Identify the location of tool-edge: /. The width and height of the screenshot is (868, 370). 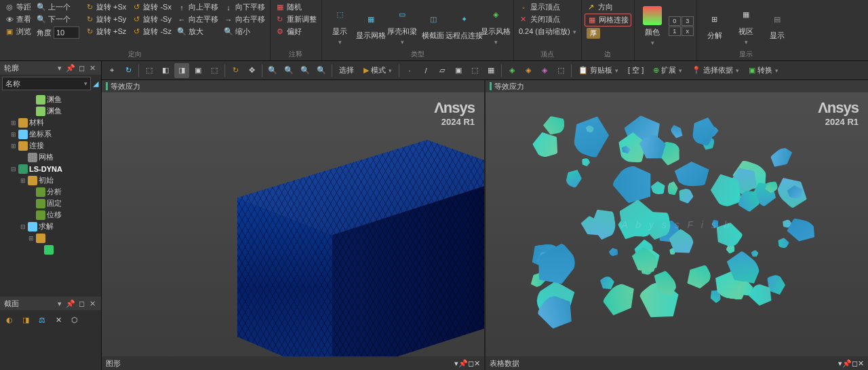
(426, 71).